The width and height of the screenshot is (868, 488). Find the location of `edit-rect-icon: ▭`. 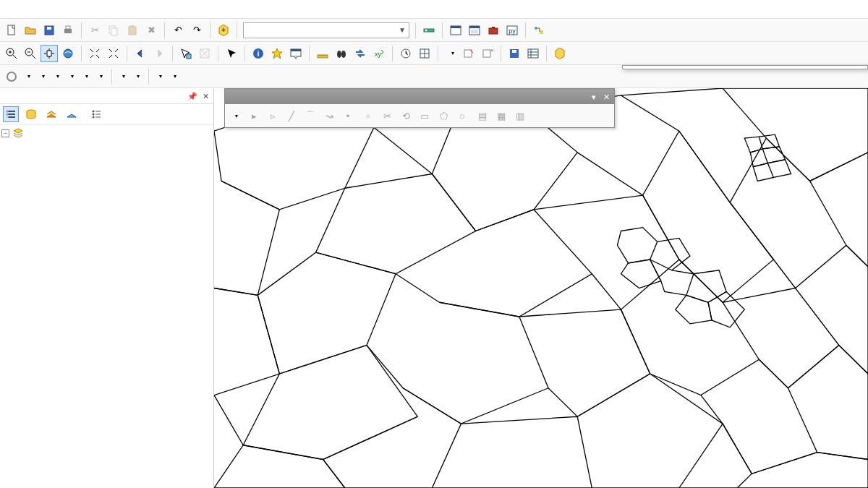

edit-rect-icon: ▭ is located at coordinates (425, 116).